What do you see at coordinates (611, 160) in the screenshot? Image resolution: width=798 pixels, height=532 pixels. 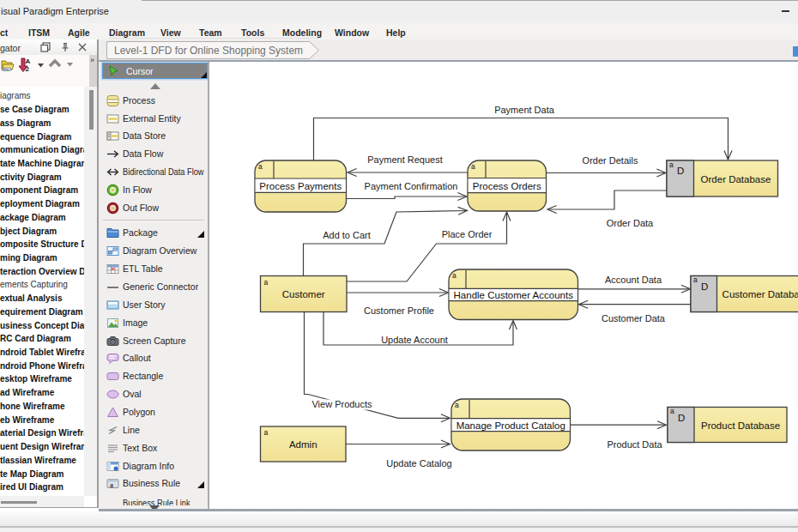 I see `svg-text: Order Details` at bounding box center [611, 160].